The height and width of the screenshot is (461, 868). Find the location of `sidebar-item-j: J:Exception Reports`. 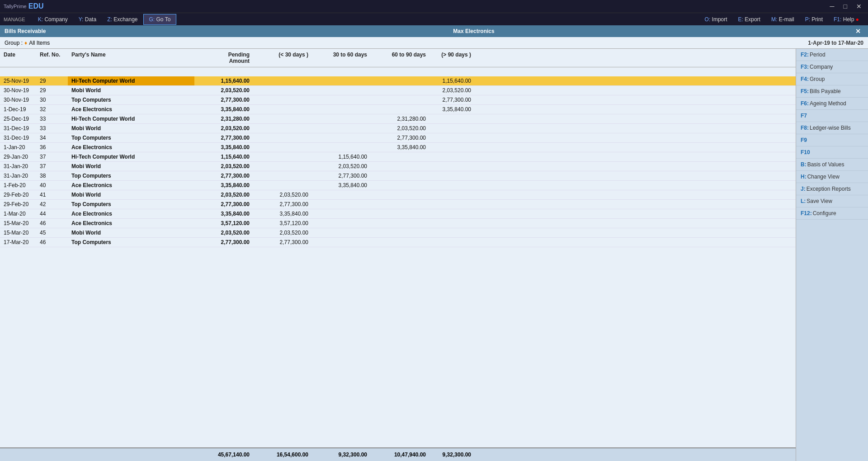

sidebar-item-j: J:Exception Reports is located at coordinates (832, 189).